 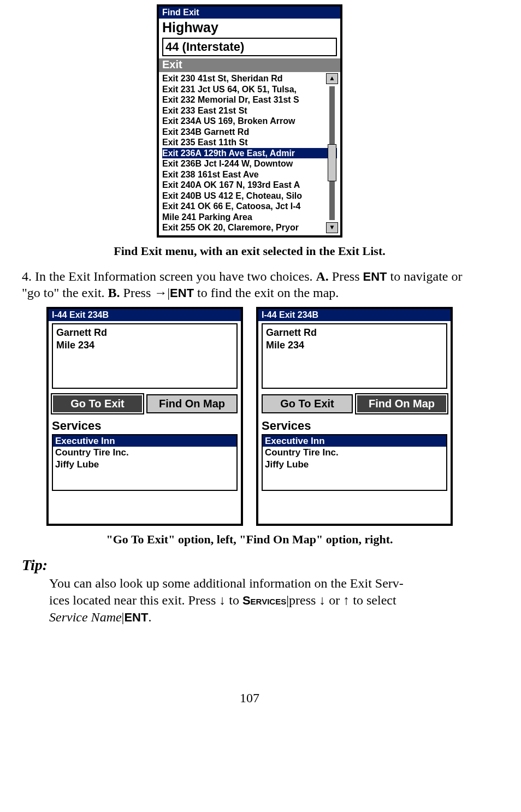 I want to click on exit-info-line2-right: Mile 234, so click(x=354, y=345).